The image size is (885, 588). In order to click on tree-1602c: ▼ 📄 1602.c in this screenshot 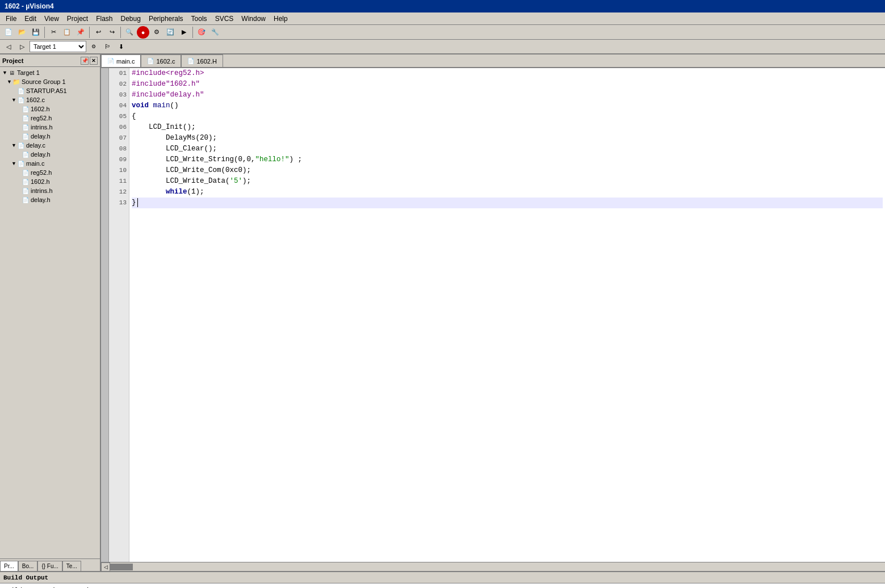, I will do `click(54, 100)`.